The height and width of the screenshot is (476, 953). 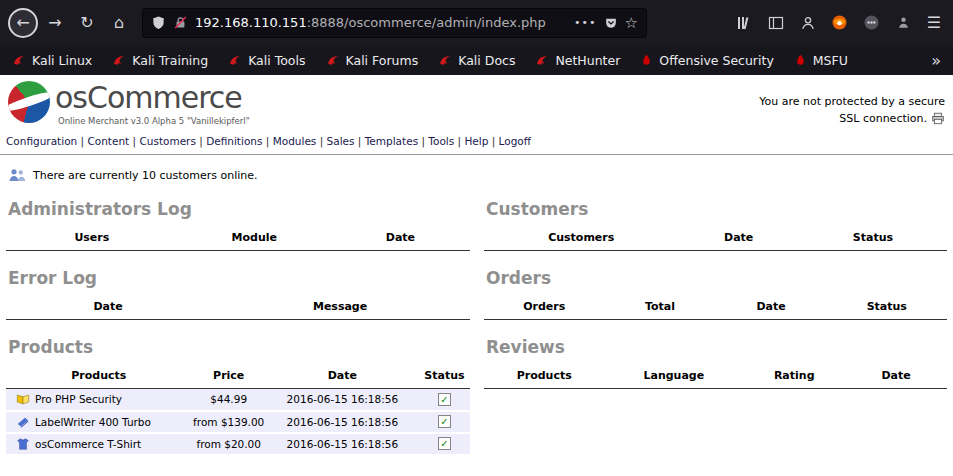 What do you see at coordinates (632, 23) in the screenshot?
I see `bookmark-star-icon: ☆` at bounding box center [632, 23].